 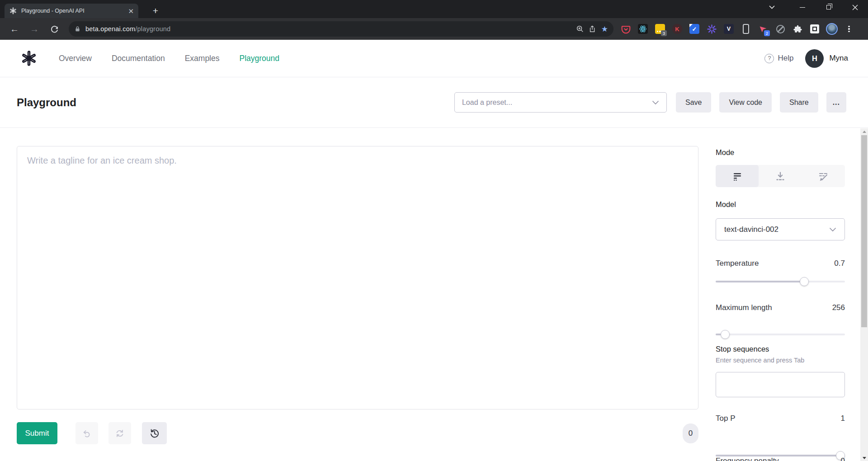 What do you see at coordinates (836, 102) in the screenshot?
I see `more-button: ...` at bounding box center [836, 102].